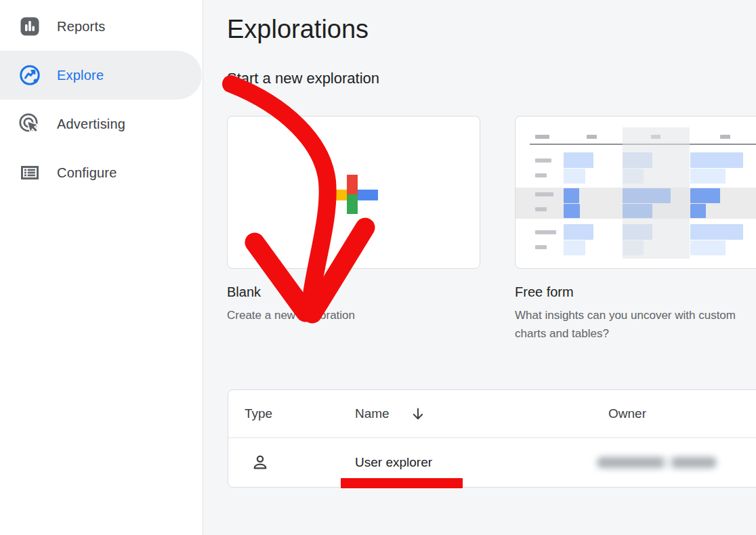  Describe the element at coordinates (303, 79) in the screenshot. I see `section-heading: Start a new exploration` at that location.